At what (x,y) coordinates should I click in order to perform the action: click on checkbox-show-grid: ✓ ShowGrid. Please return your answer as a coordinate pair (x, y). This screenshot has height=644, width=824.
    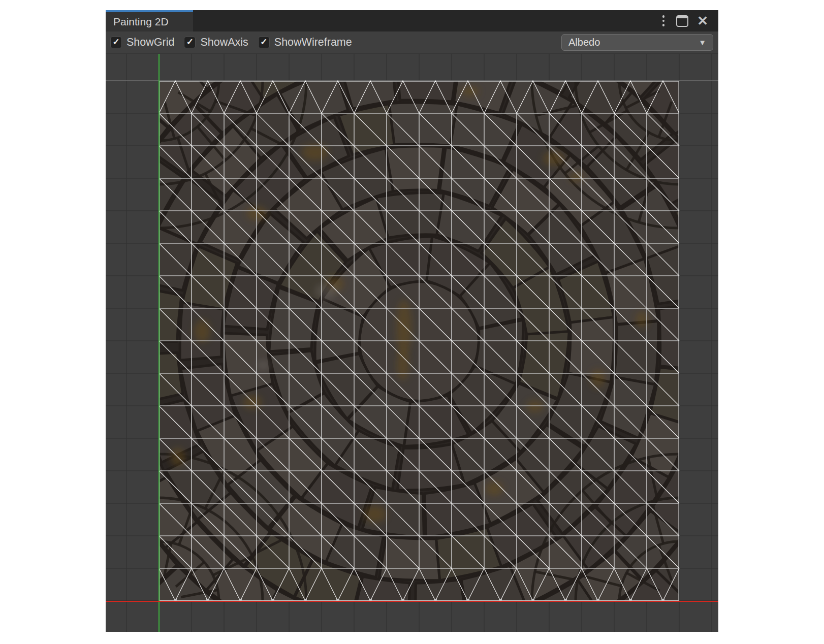
    Looking at the image, I should click on (142, 43).